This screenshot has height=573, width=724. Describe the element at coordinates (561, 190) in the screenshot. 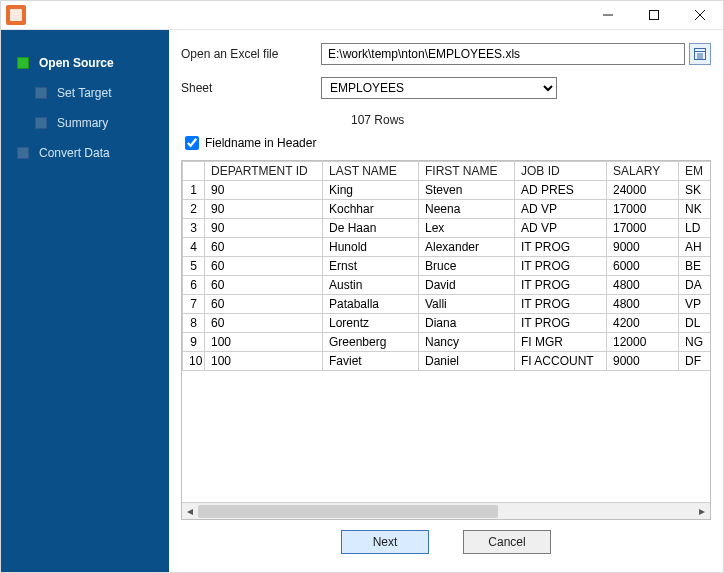

I see `cell-job-id: AD PRES` at that location.